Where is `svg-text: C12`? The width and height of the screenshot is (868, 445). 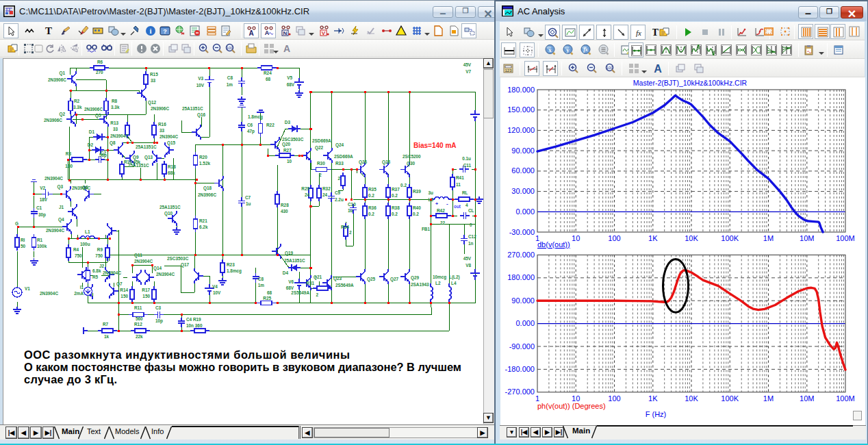
svg-text: C12 is located at coordinates (472, 237).